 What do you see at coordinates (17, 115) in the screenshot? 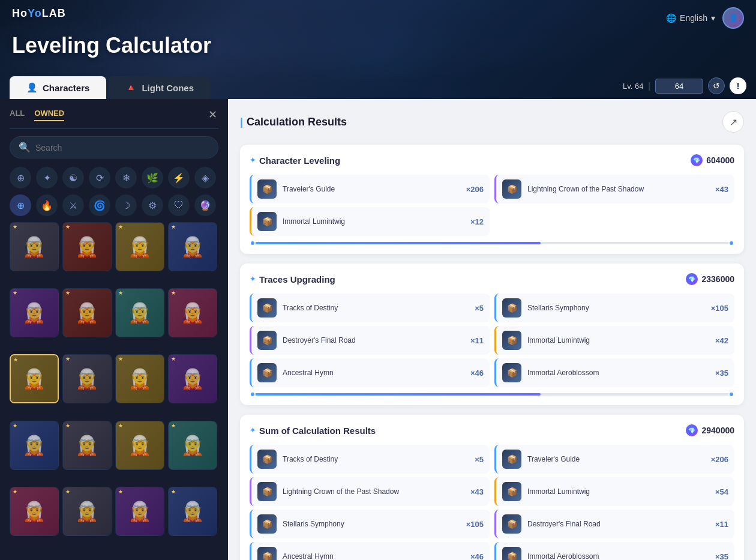
I see `sidebar-tab-all: ALL` at bounding box center [17, 115].